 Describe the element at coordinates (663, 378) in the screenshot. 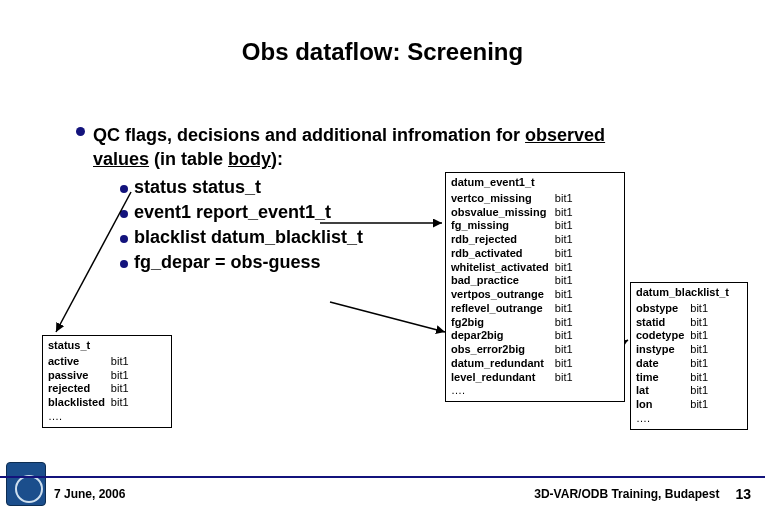

I see `field-name: time` at that location.